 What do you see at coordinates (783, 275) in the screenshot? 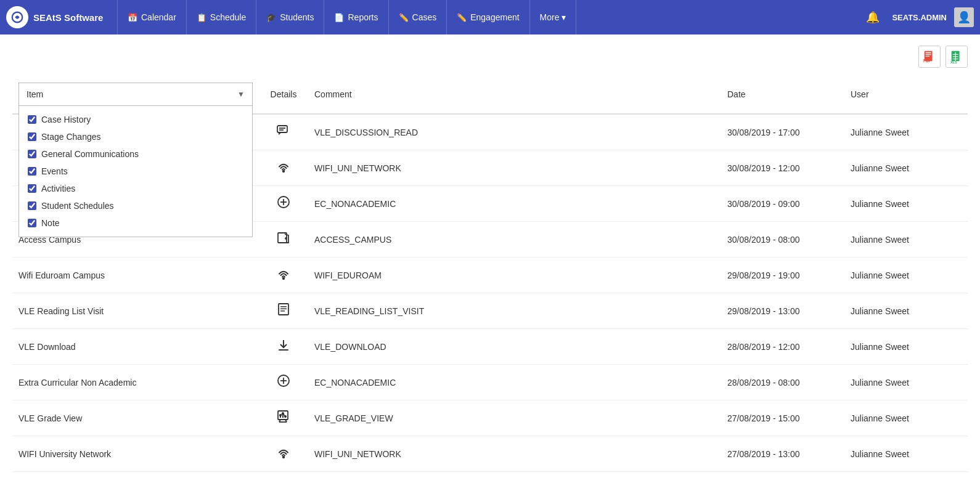
I see `cell-date-4: 29/08/2019 - 19:00` at bounding box center [783, 275].